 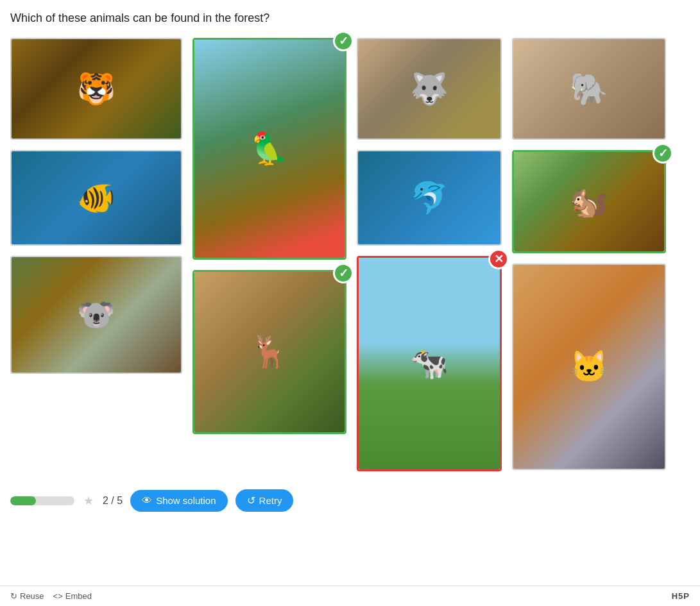 I want to click on retry-label: Retry, so click(x=271, y=500).